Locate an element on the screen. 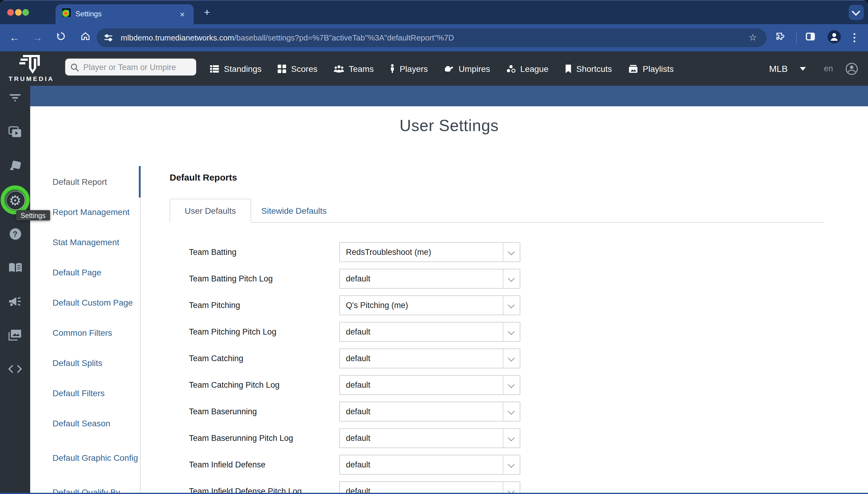 The image size is (868, 494). new-tab-button is located at coordinates (207, 13).